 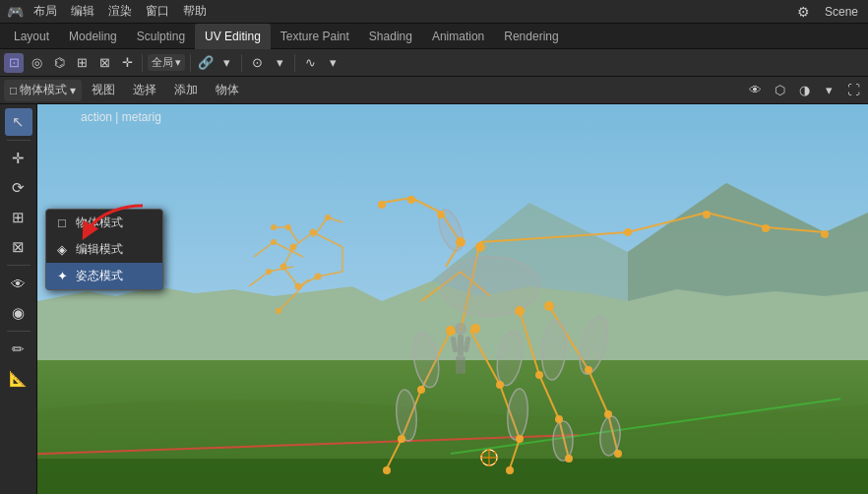 I want to click on select-box-icon: ⊡, so click(x=14, y=63).